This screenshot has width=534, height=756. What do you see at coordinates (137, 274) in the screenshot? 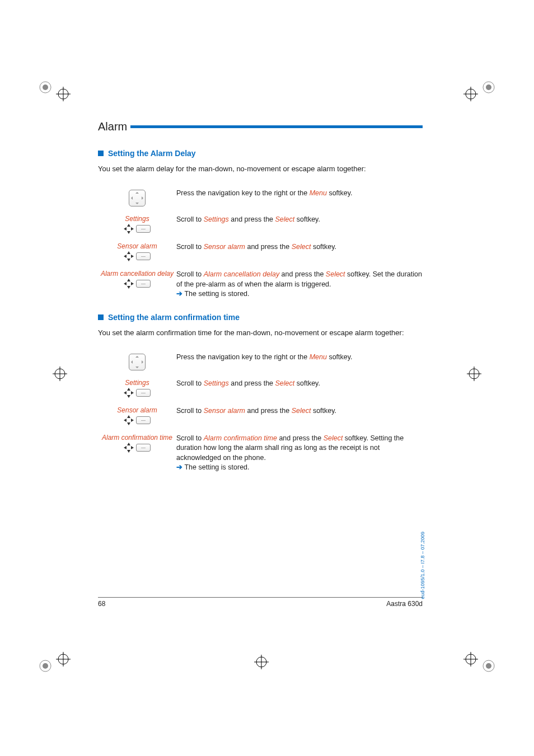
I see `step-label: Alarm cancellation delay` at bounding box center [137, 274].